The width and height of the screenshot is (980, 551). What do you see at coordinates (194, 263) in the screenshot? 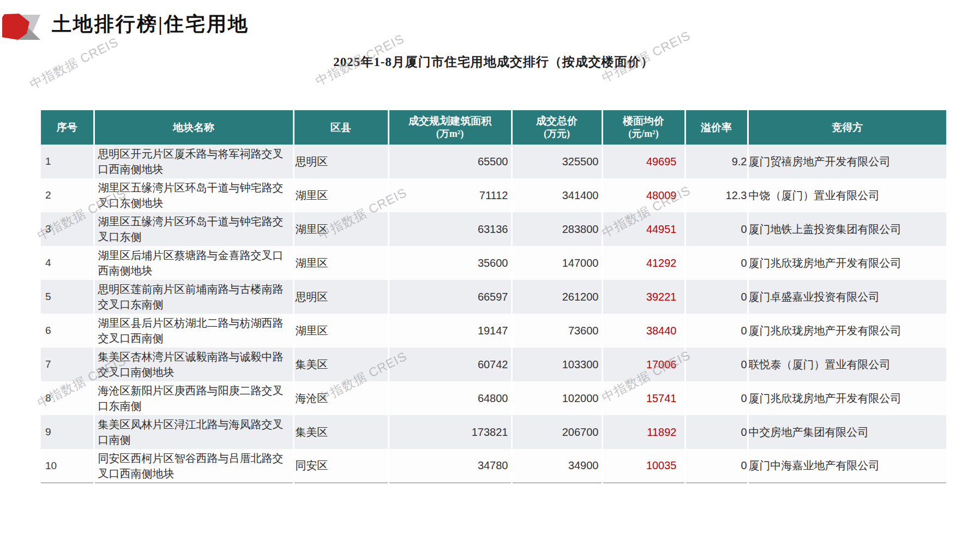
I see `cell-name: 湖里区后埔片区蔡塘路与金喜路交叉口西南侧地块` at bounding box center [194, 263].